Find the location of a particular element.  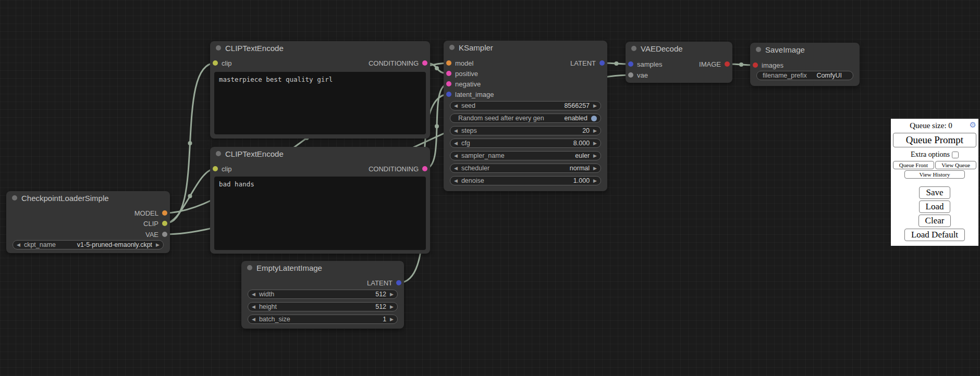

widget-value: 1.000 is located at coordinates (539, 181).